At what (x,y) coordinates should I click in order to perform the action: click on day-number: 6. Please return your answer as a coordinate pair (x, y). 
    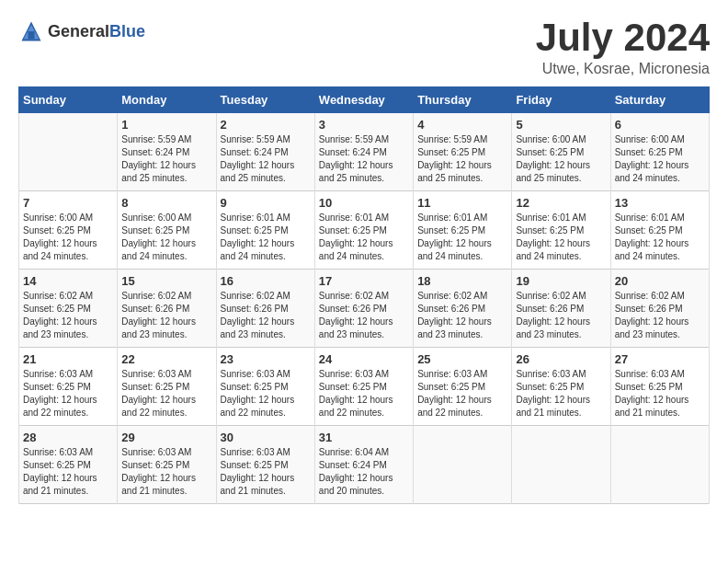
    Looking at the image, I should click on (660, 125).